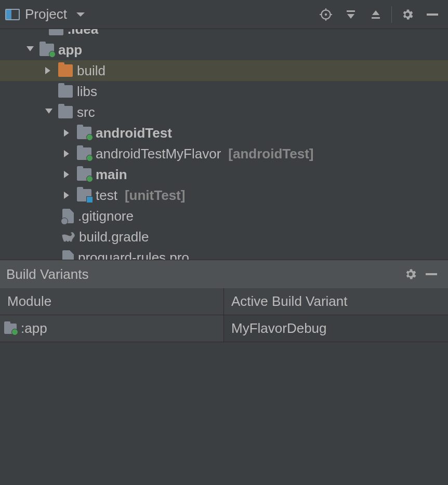  Describe the element at coordinates (68, 237) in the screenshot. I see `gradle-icon` at that location.